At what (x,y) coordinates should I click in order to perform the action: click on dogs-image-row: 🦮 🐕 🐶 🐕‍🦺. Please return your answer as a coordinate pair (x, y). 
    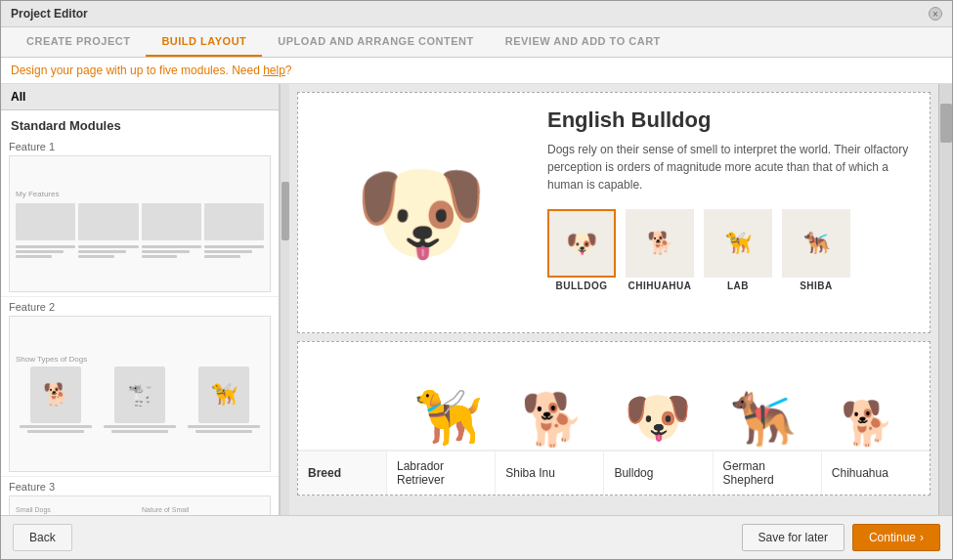
    Looking at the image, I should click on (614, 397).